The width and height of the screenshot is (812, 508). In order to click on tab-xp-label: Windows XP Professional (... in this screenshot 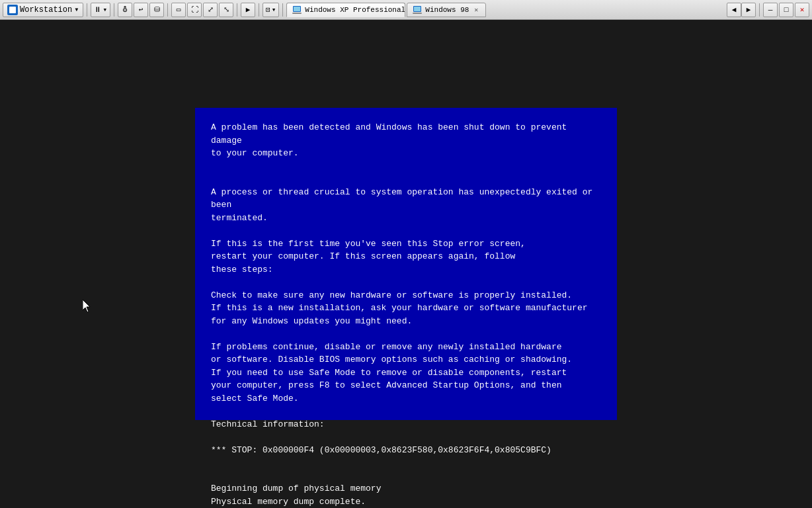, I will do `click(355, 10)`.